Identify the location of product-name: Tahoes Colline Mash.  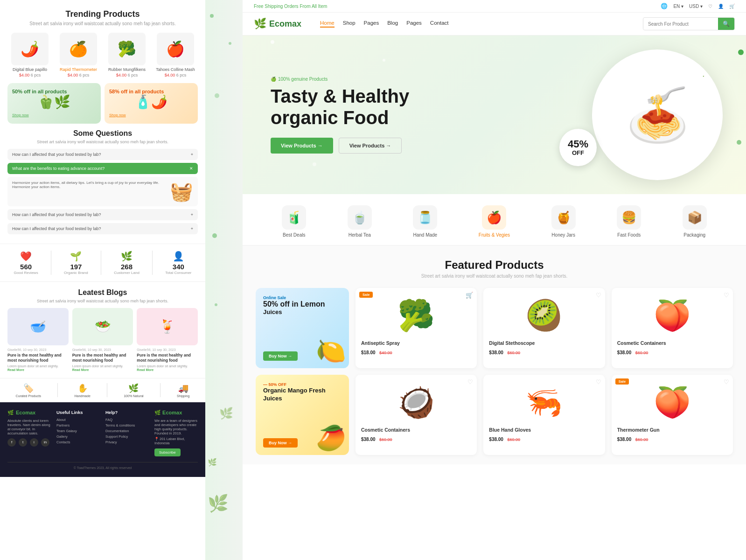
(175, 70).